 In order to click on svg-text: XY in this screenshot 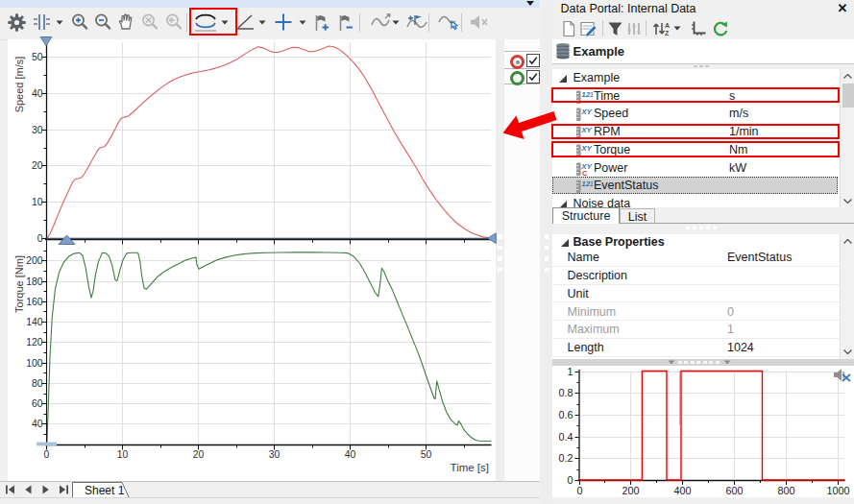, I will do `click(586, 111)`.